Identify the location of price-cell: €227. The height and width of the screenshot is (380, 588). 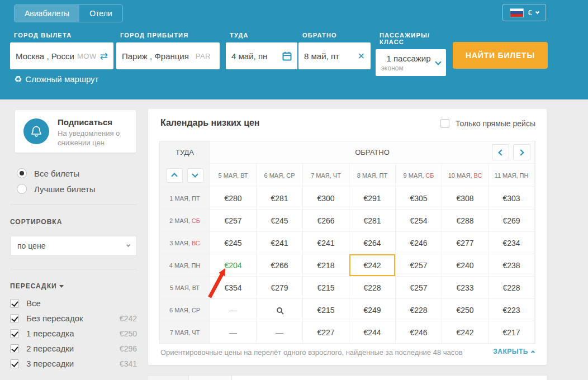
(326, 332).